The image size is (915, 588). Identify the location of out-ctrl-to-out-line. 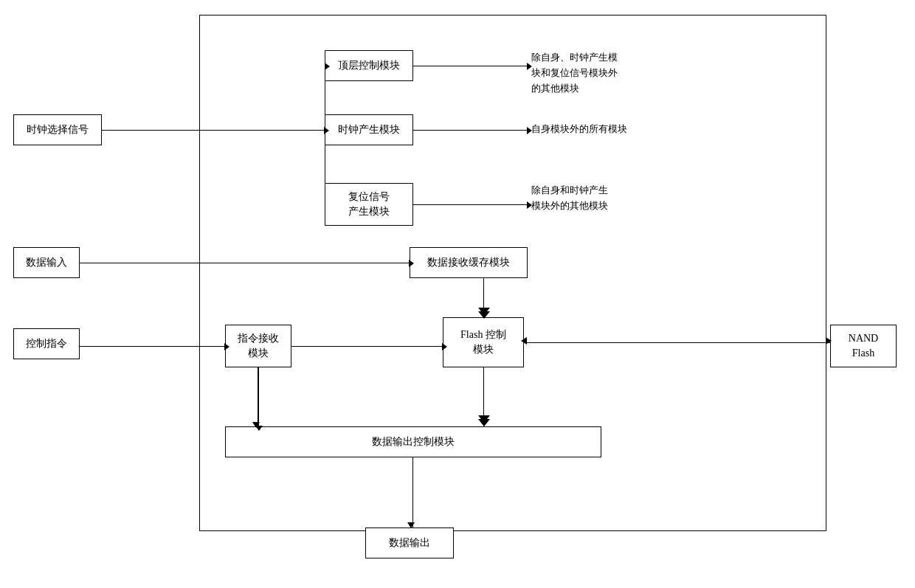
(413, 493).